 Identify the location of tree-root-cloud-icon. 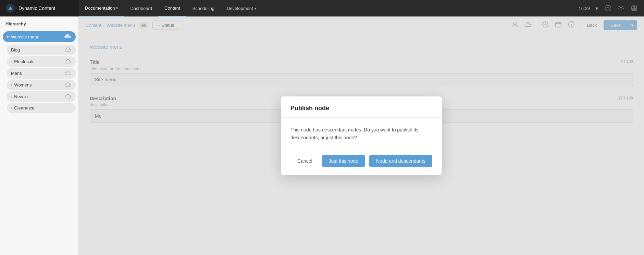
(68, 37).